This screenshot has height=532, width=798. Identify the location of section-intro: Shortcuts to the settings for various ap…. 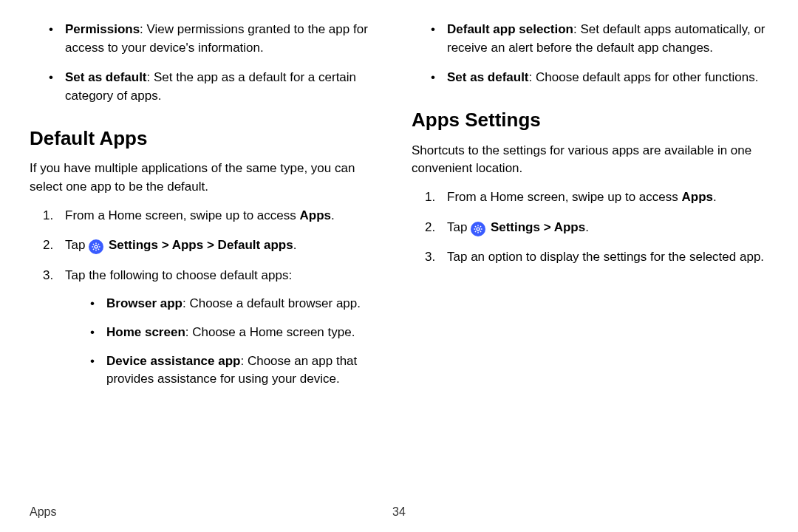
(590, 160).